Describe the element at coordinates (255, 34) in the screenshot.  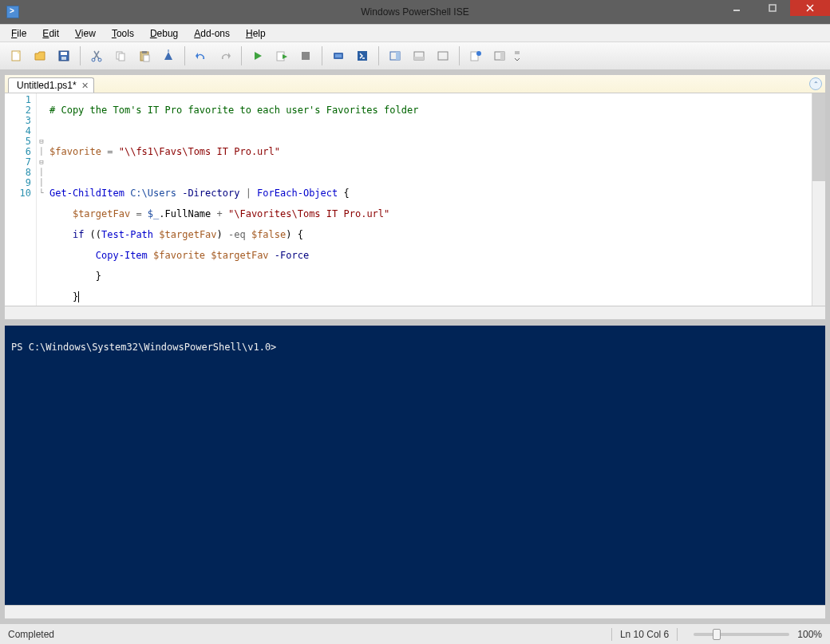
I see `menu-help: Help` at that location.